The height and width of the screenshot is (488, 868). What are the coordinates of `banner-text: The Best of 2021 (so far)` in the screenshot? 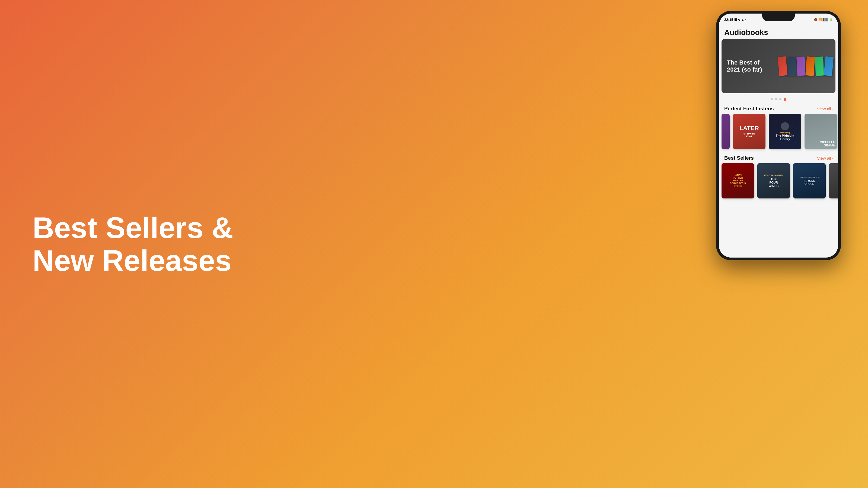 It's located at (749, 66).